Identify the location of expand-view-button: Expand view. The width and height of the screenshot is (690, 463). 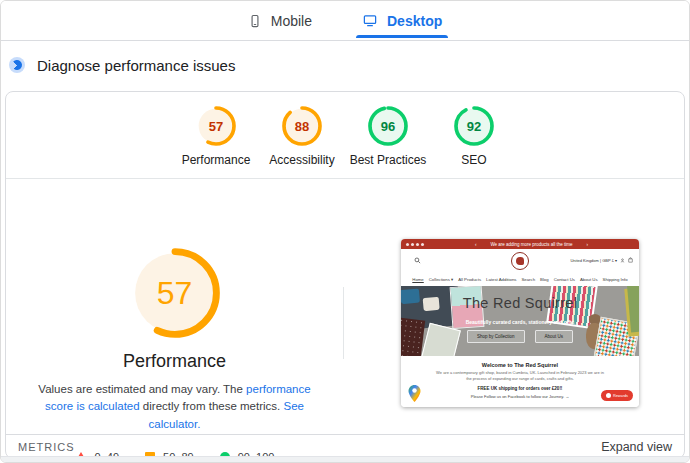
(636, 447).